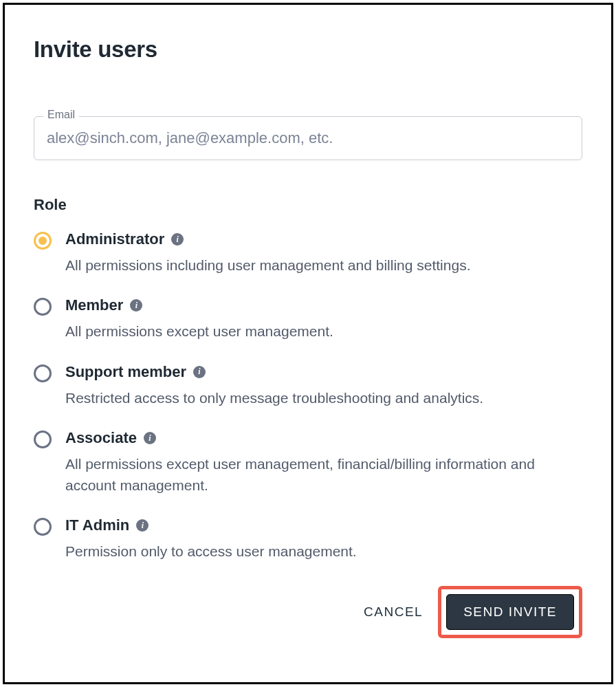  I want to click on dialog-title: Invite users, so click(308, 50).